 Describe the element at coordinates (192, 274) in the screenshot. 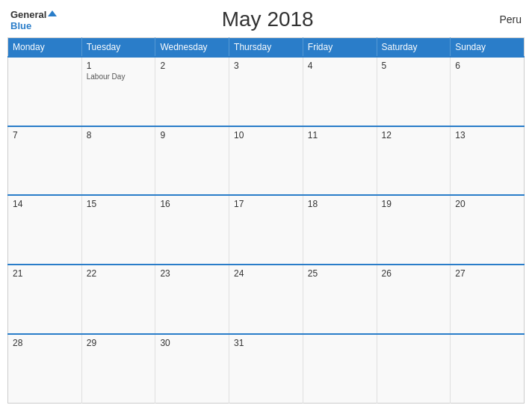

I see `day-number: 23` at that location.